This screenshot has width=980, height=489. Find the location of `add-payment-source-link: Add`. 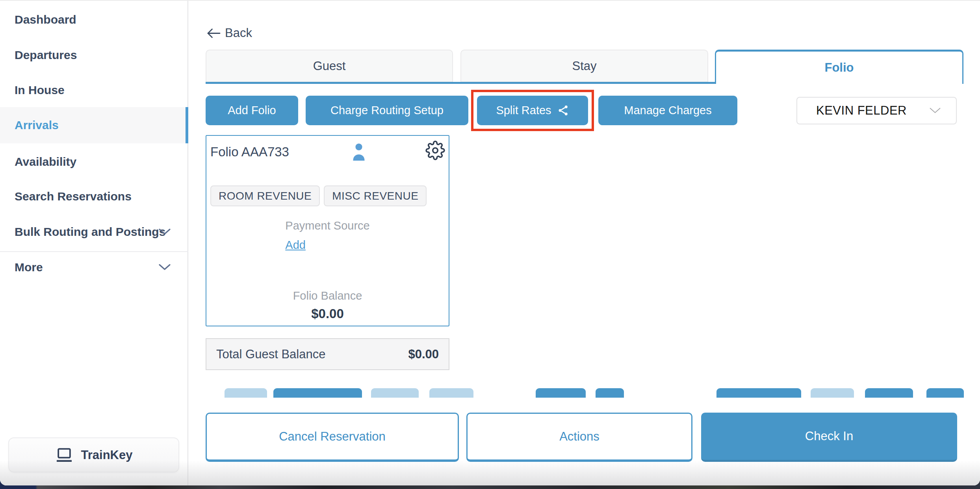

add-payment-source-link: Add is located at coordinates (295, 245).